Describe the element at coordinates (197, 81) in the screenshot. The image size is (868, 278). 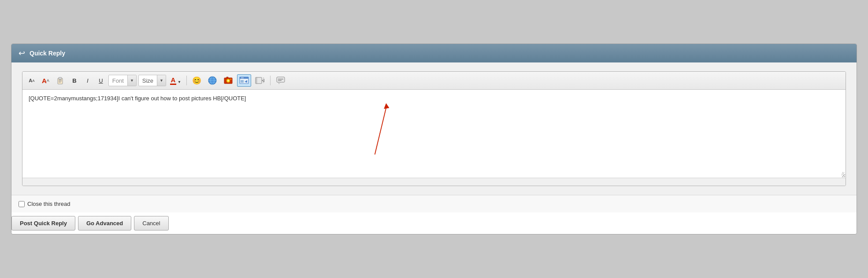
I see `emoji-button: 😊` at that location.